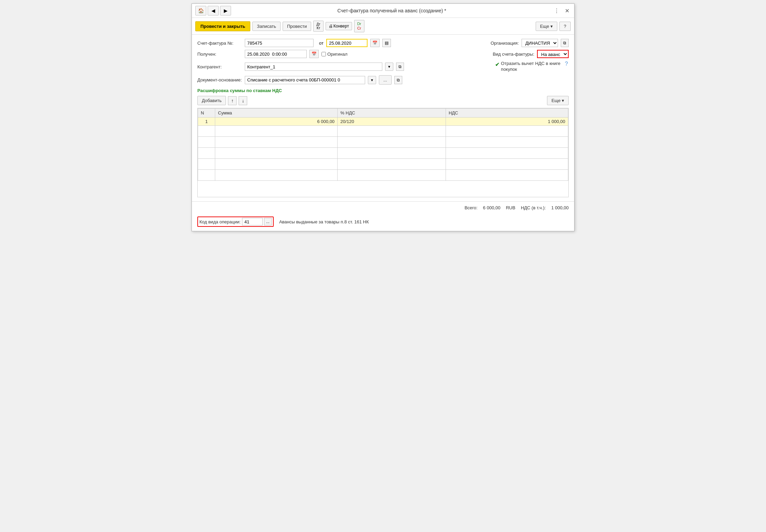 Image resolution: width=766 pixels, height=532 pixels. I want to click on total-value: 6 000,00, so click(492, 208).